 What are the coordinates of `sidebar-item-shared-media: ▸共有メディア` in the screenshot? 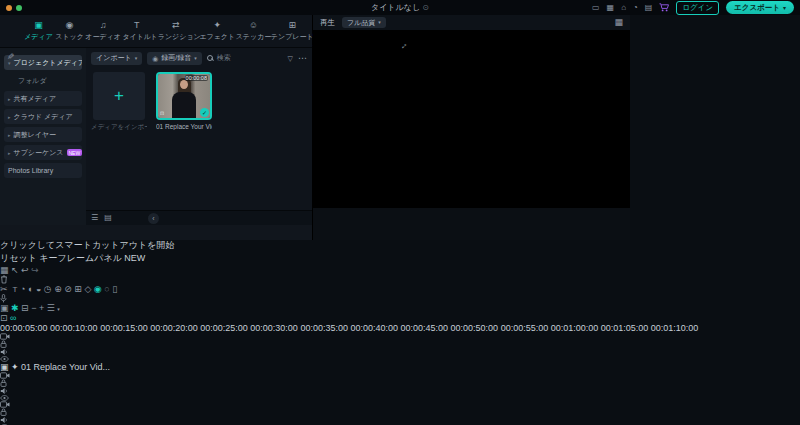 It's located at (43, 98).